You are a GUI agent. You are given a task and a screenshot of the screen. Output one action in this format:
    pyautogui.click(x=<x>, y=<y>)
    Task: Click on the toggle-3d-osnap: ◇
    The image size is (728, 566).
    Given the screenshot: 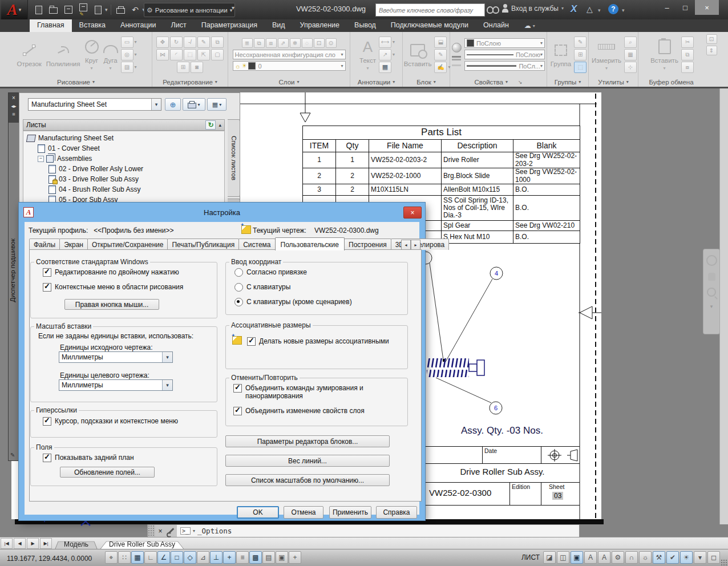 What is the action you would take?
    pyautogui.click(x=190, y=557)
    